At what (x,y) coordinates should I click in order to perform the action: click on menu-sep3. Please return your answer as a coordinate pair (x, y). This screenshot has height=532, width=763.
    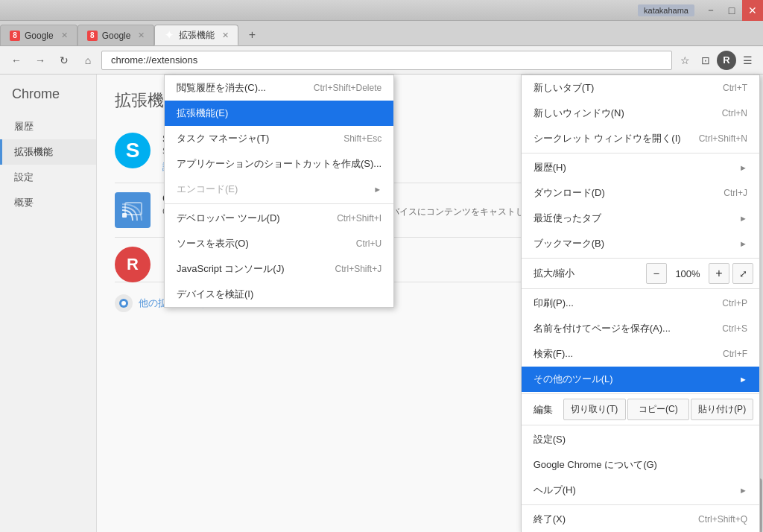
    Looking at the image, I should click on (641, 289).